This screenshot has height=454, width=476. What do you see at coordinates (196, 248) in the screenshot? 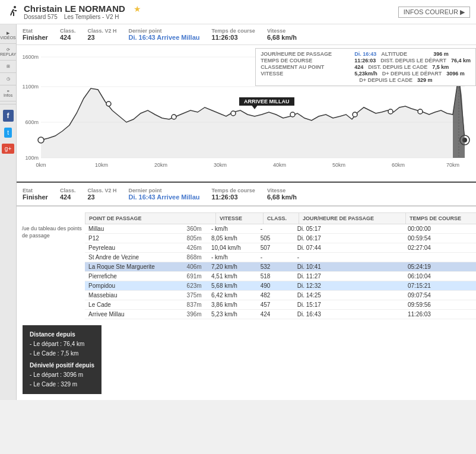
I see `cell-alt: 426m` at bounding box center [196, 248].